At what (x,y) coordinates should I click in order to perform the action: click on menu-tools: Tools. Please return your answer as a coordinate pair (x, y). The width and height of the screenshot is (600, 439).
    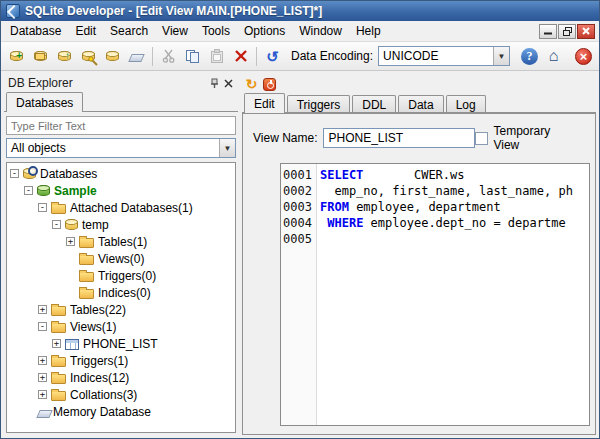
    Looking at the image, I should click on (216, 31).